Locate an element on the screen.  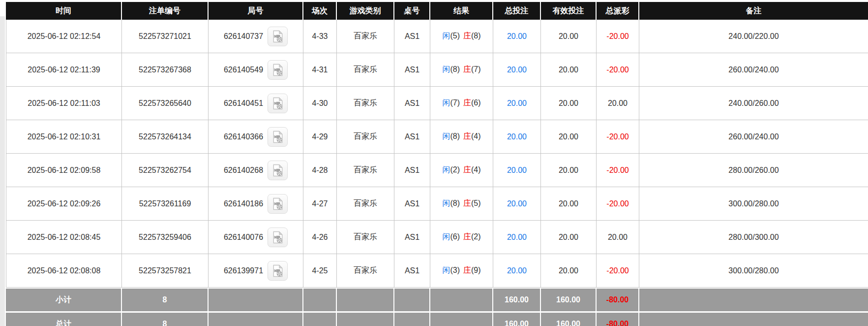
cell-round-no: 626140186 is located at coordinates (256, 204).